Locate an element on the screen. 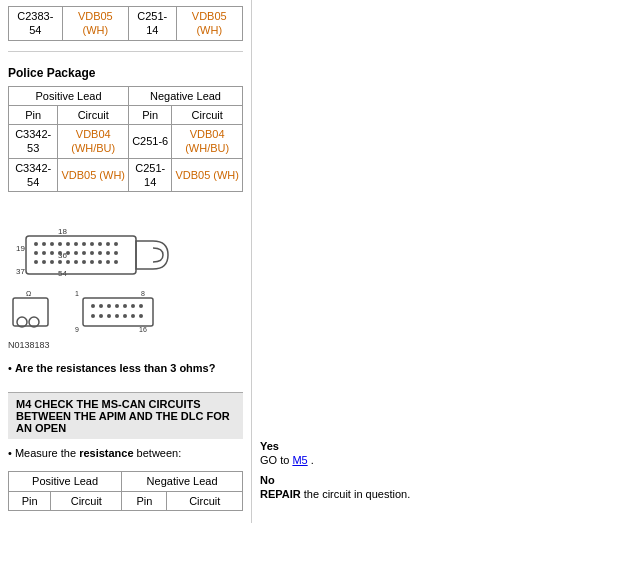 The width and height of the screenshot is (631, 585). svg-text: 9 is located at coordinates (77, 330).